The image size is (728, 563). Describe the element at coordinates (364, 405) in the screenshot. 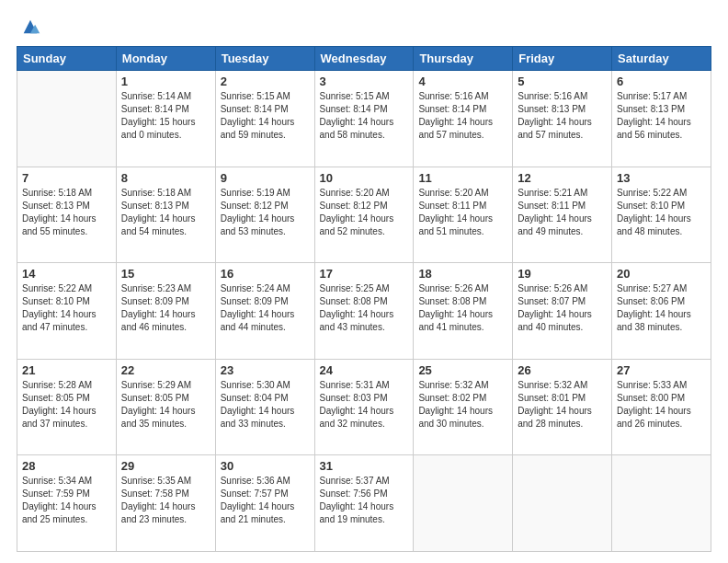

I see `day-info: Sunrise: 5:31 AM Sunset: 8:03 PM Dayligh…` at that location.